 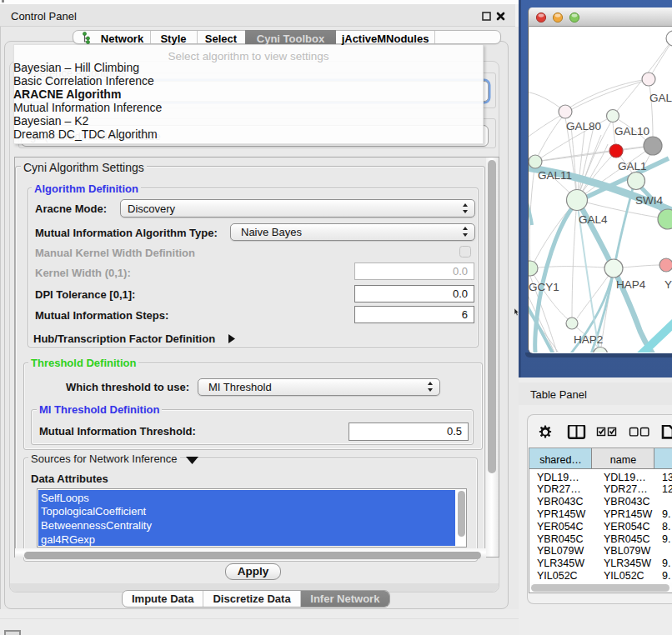 What do you see at coordinates (594, 220) in the screenshot?
I see `svg-text: GAL4` at bounding box center [594, 220].